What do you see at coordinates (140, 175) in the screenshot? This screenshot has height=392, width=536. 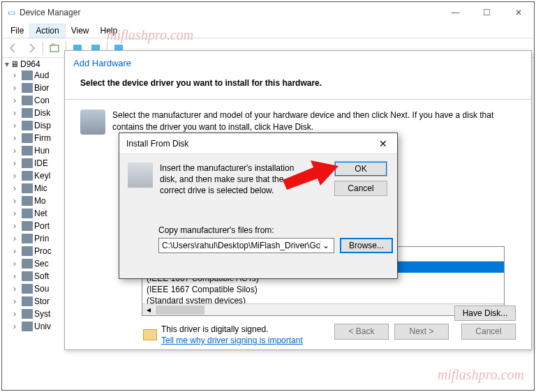 I see `disk-icon` at bounding box center [140, 175].